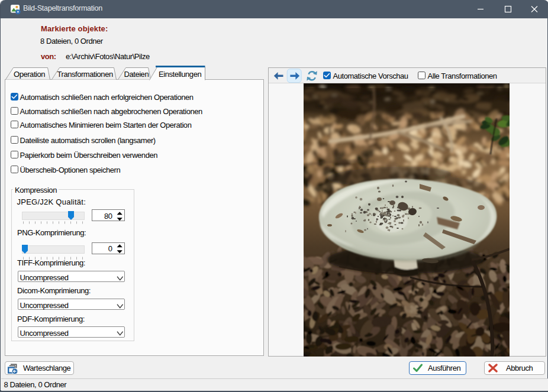 The image size is (548, 392). What do you see at coordinates (85, 74) in the screenshot?
I see `svg-text: Transformationen` at bounding box center [85, 74].